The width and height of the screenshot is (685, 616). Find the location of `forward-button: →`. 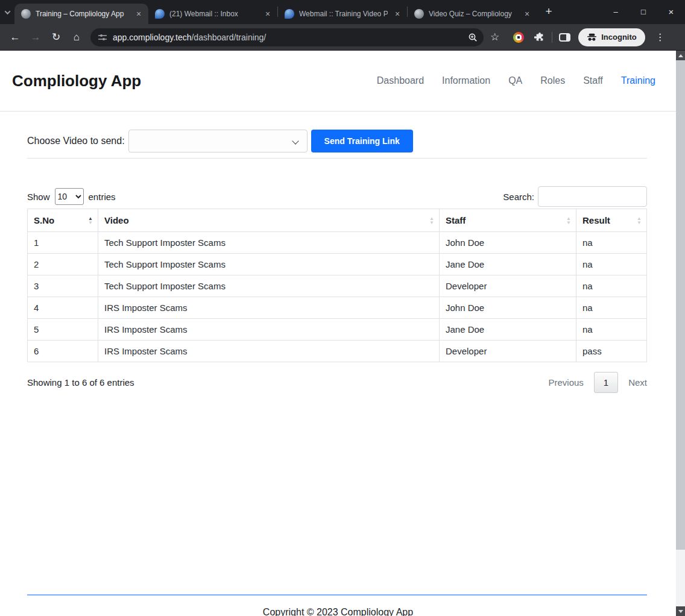

forward-button: → is located at coordinates (36, 37).